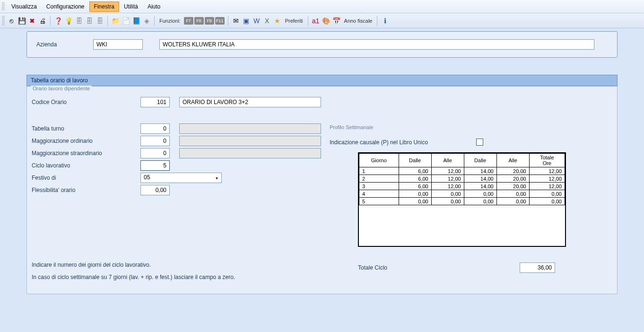  I want to click on menu-finestra: Finestra, so click(104, 7).